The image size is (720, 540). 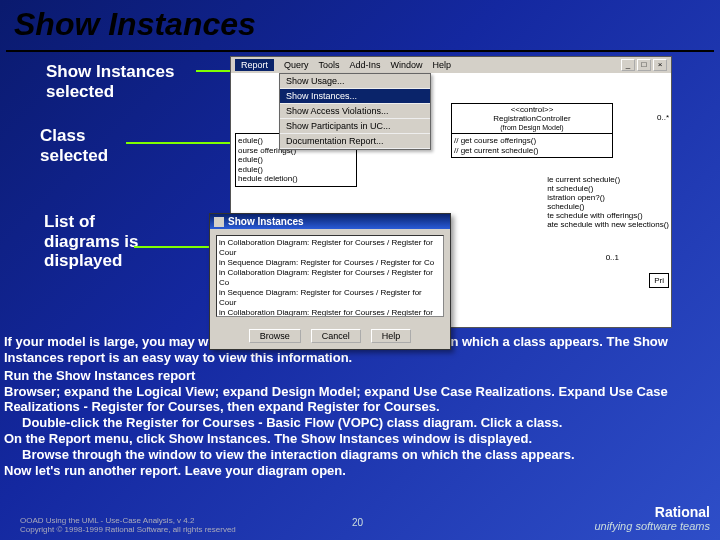 What do you see at coordinates (355, 96) in the screenshot?
I see `menu-item-show-instances: Show Instances...` at bounding box center [355, 96].